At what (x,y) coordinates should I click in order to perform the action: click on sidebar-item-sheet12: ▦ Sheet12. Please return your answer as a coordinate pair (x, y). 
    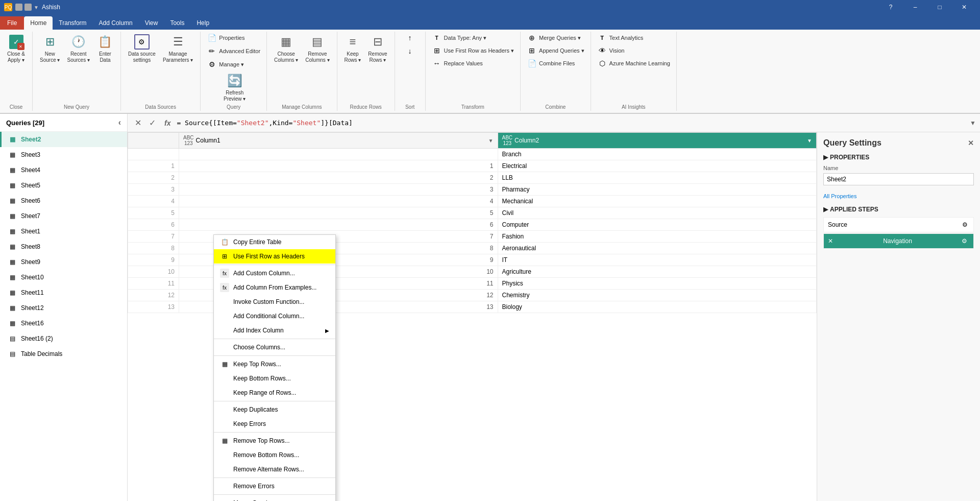
    Looking at the image, I should click on (63, 308).